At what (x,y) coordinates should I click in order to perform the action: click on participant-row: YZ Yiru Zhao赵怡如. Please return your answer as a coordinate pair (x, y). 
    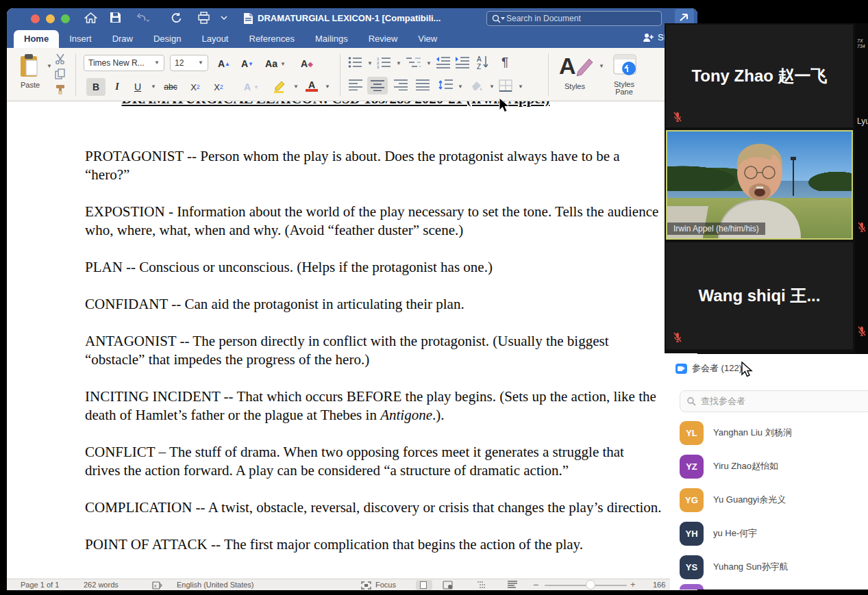
    Looking at the image, I should click on (772, 466).